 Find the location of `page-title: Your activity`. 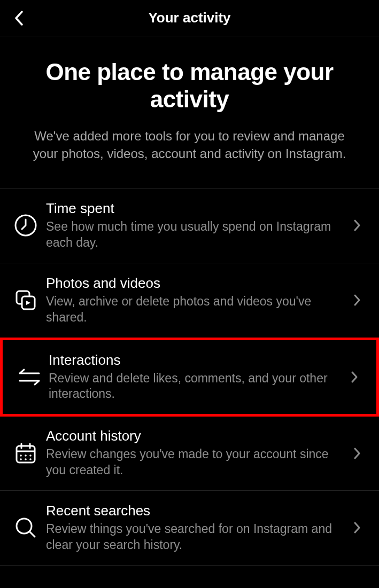

page-title: Your activity is located at coordinates (189, 18).